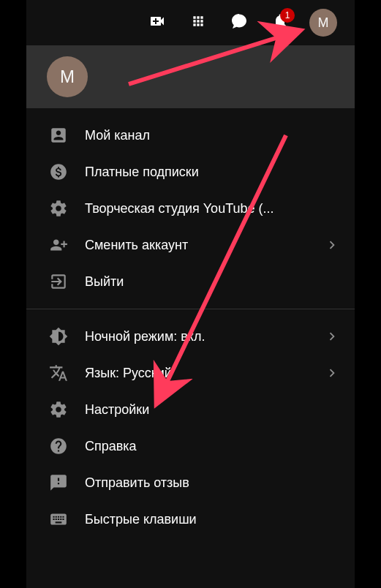  Describe the element at coordinates (59, 336) in the screenshot. I see `brightness-icon` at that location.